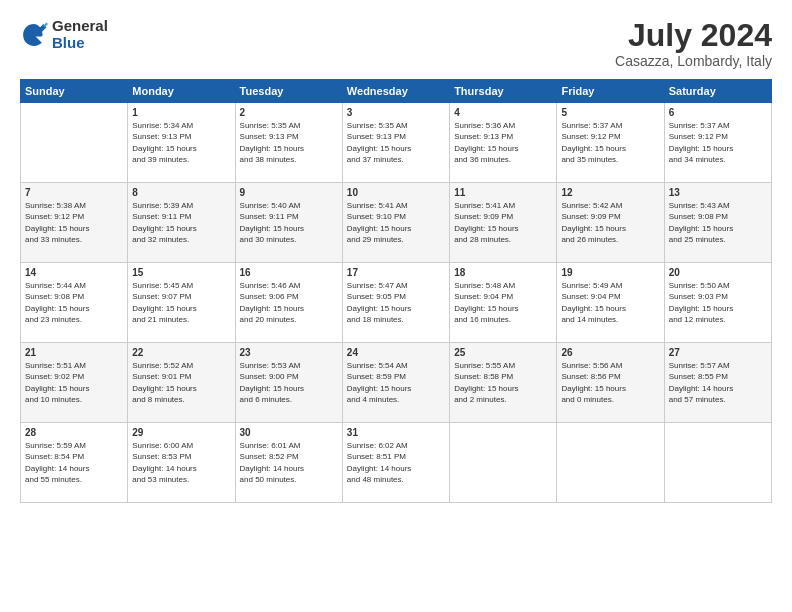  I want to click on day-info: Sunrise: 5:46 AM Sunset: 9:06 PM Dayligh…, so click(289, 302).